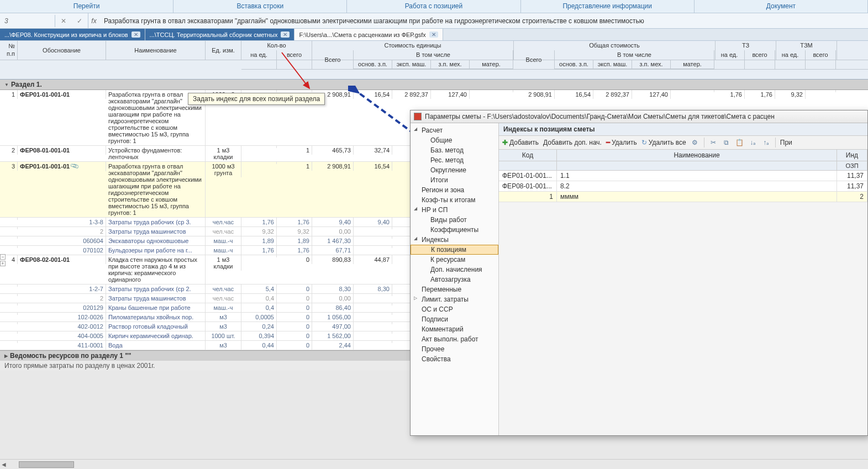 This screenshot has height=469, width=868. Describe the element at coordinates (683, 176) in the screenshot. I see `index-row: ФЕР01-01-001...1.111,37` at that location.